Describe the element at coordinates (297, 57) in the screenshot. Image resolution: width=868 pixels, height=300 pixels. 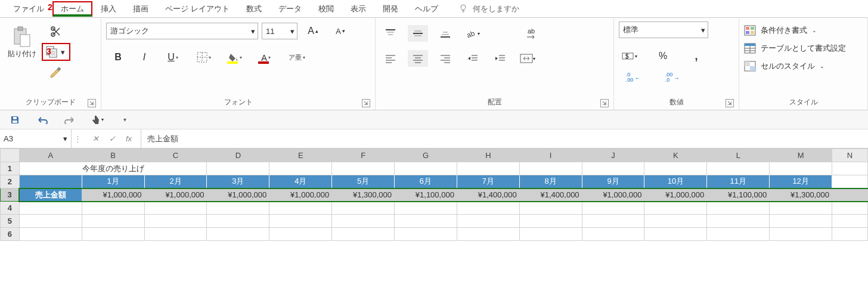
I see `ruby-button: ア亜▾` at that location.